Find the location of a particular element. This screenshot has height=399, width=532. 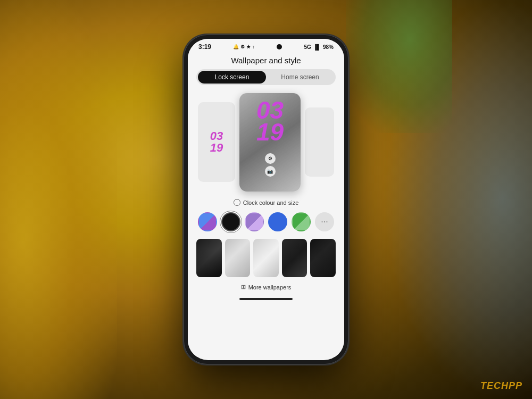

bg-green-top is located at coordinates (399, 66).